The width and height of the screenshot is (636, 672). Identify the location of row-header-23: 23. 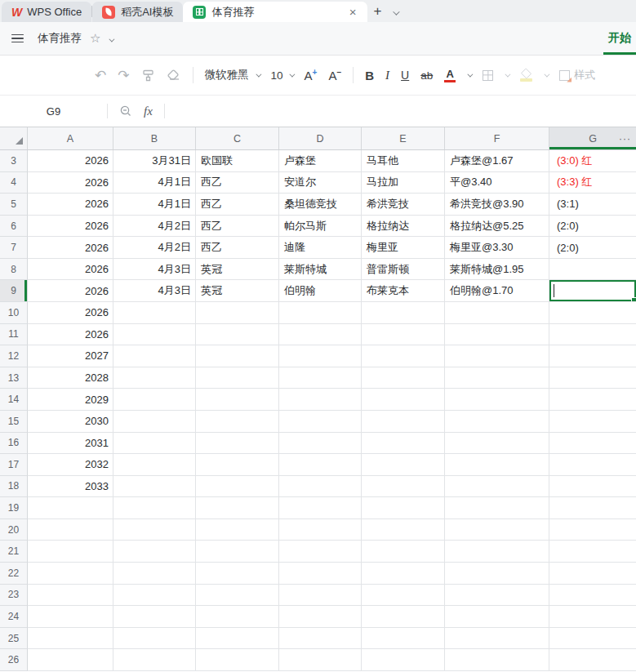
(14, 596).